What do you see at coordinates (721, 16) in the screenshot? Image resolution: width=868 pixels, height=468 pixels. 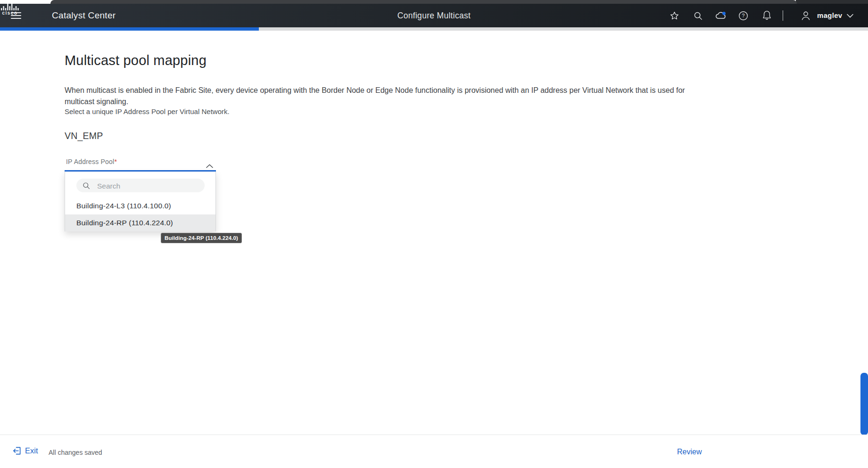 I see `cloud-status-icon` at bounding box center [721, 16].